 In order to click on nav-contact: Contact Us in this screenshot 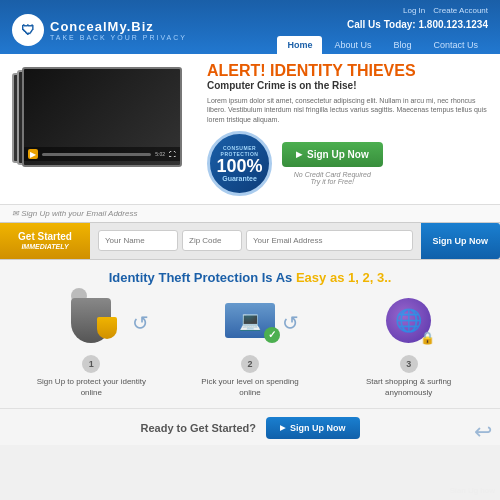, I will do `click(456, 45)`.